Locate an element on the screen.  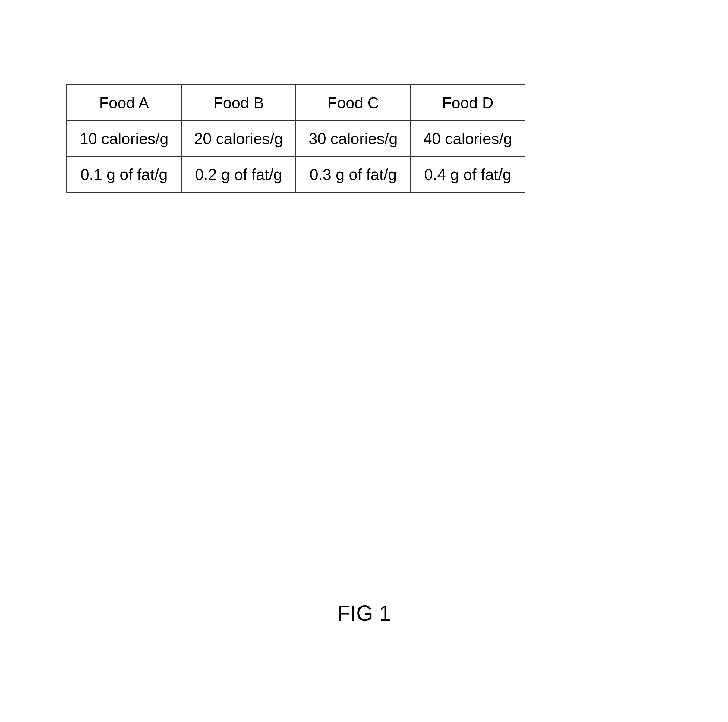
header-cell-food-a: Food A is located at coordinates (124, 103).